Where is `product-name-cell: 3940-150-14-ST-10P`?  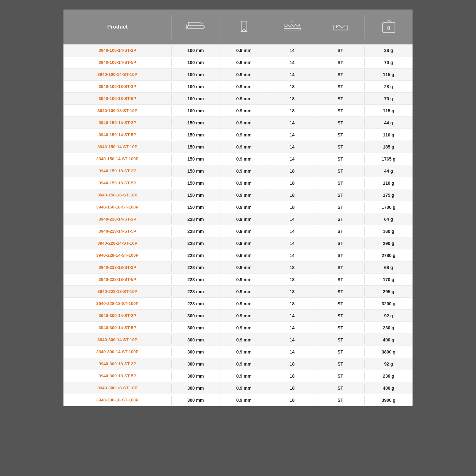 product-name-cell: 3940-150-14-ST-10P is located at coordinates (117, 147).